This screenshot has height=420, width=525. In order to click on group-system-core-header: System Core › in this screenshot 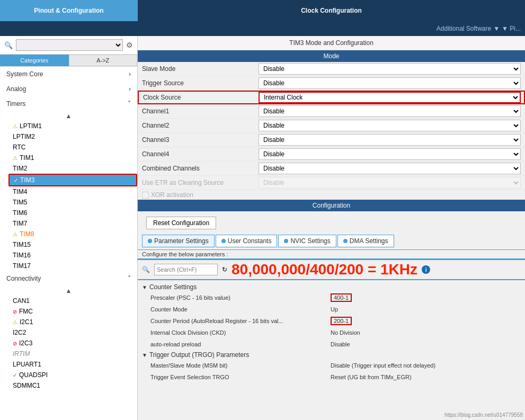, I will do `click(69, 74)`.